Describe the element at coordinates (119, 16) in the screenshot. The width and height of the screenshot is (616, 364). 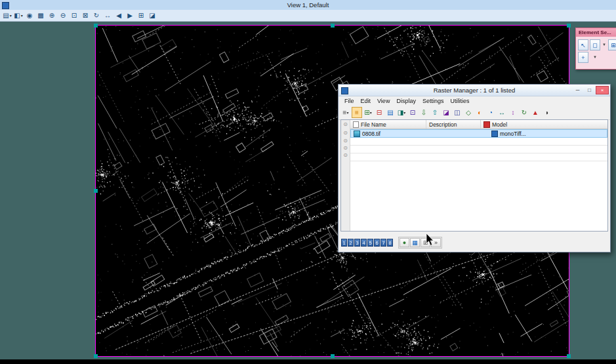
I see `view-previous-icon: ◀` at that location.